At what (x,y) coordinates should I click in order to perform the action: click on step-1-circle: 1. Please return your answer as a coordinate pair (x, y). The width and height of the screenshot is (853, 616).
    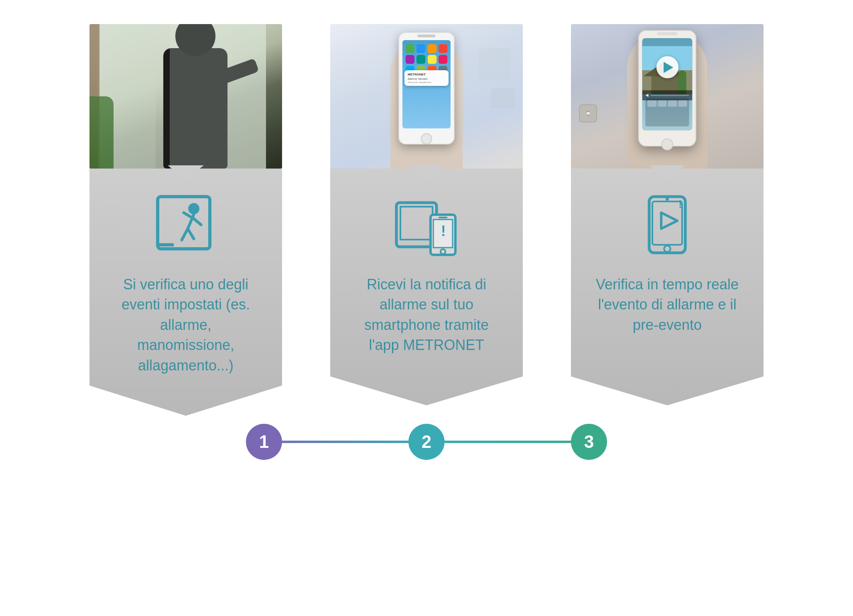
    Looking at the image, I should click on (264, 442).